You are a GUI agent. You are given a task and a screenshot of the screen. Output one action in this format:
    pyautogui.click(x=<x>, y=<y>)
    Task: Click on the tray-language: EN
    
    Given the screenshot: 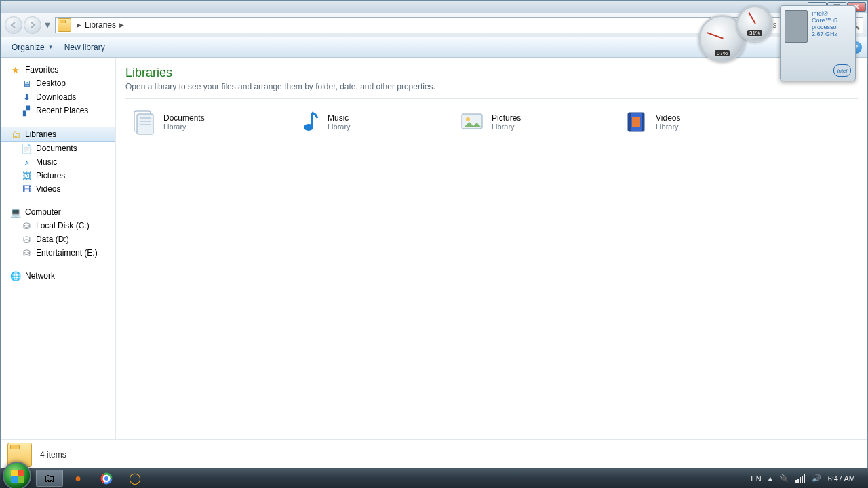 What is the action you would take?
    pyautogui.click(x=755, y=479)
    